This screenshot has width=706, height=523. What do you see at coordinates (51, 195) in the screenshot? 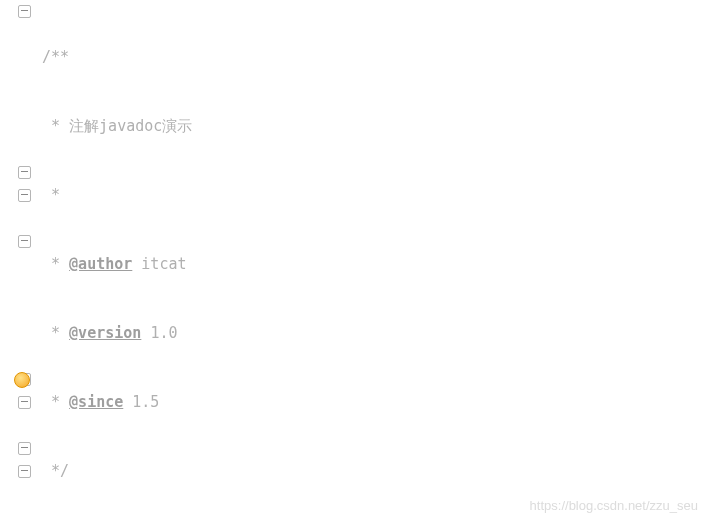
I see `javadoc-star: *` at bounding box center [51, 195].